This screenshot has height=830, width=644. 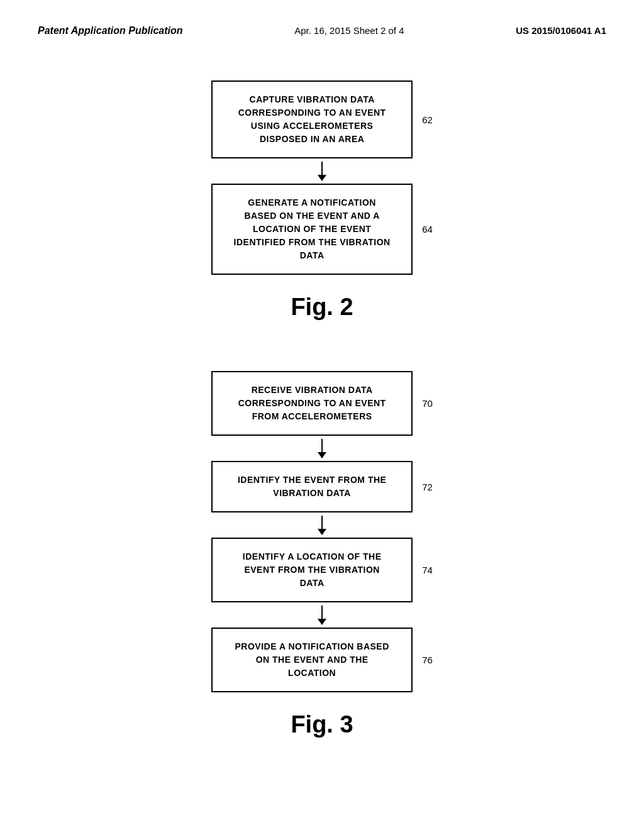 What do you see at coordinates (312, 660) in the screenshot?
I see `fig3-step-76-box: PROVIDE A NOTIFICATION BASED ON THE EVEN…` at bounding box center [312, 660].